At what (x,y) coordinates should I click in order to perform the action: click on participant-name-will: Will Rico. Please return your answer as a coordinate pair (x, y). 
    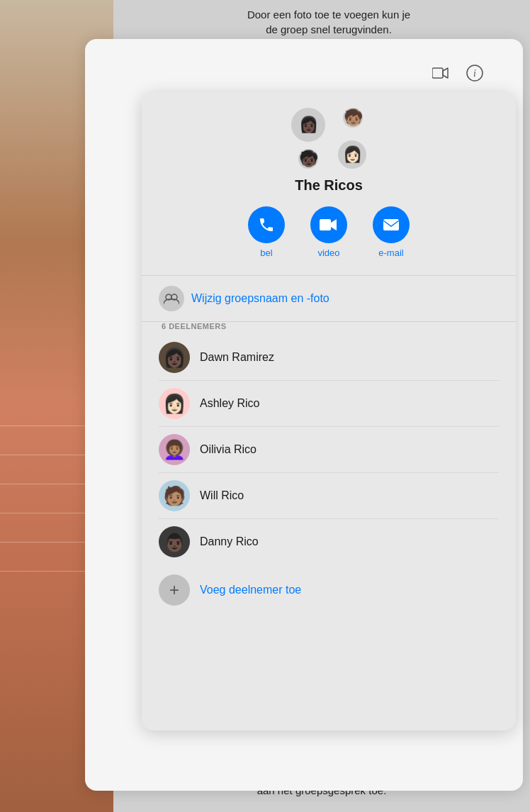
    Looking at the image, I should click on (222, 496).